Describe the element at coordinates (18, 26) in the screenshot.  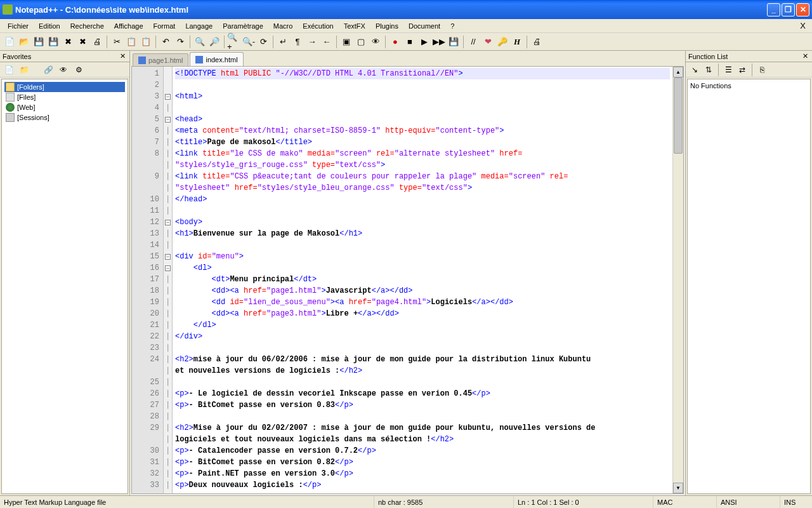
I see `menu-fichier: Fichier` at that location.